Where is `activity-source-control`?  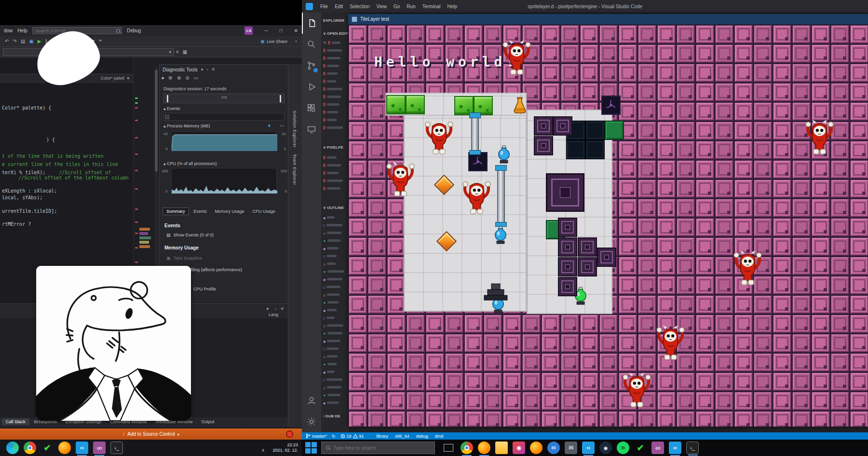
activity-source-control is located at coordinates (312, 66).